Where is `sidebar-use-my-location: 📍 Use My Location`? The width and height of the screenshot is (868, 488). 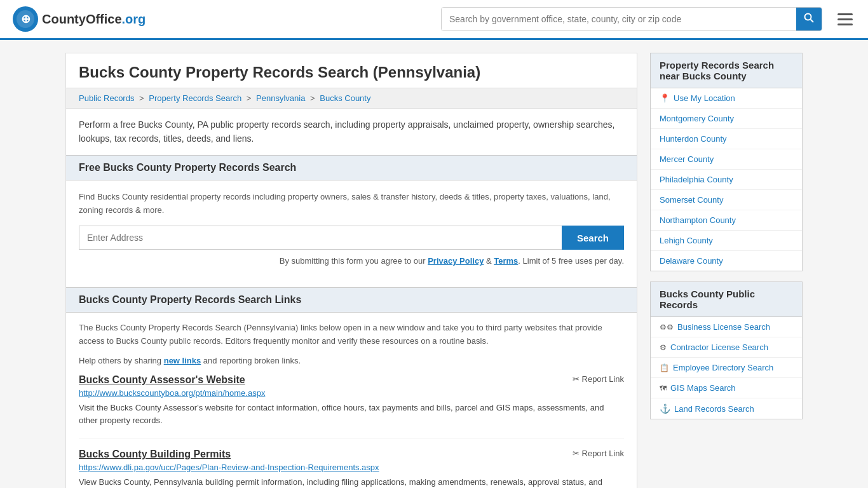 sidebar-use-my-location: 📍 Use My Location is located at coordinates (726, 98).